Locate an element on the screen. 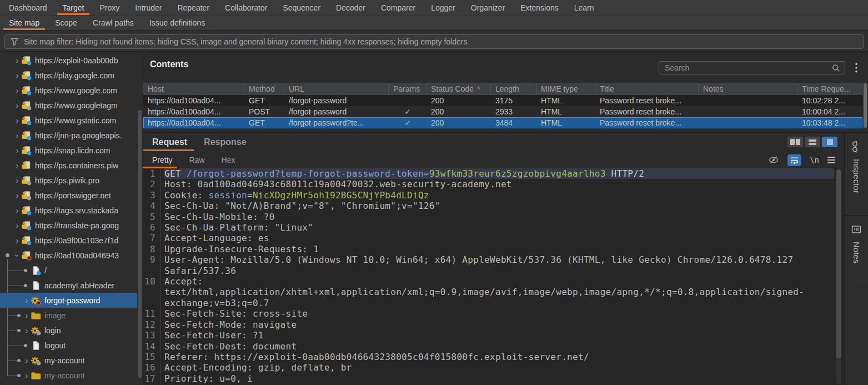  line-text: Sec-Fetch-User: ?1 is located at coordinates (499, 336).